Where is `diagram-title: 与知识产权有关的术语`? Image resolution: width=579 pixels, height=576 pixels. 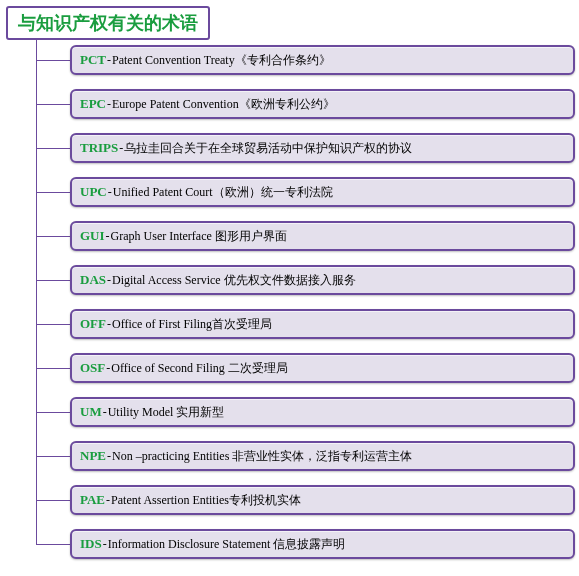
diagram-title: 与知识产权有关的术语 is located at coordinates (108, 23).